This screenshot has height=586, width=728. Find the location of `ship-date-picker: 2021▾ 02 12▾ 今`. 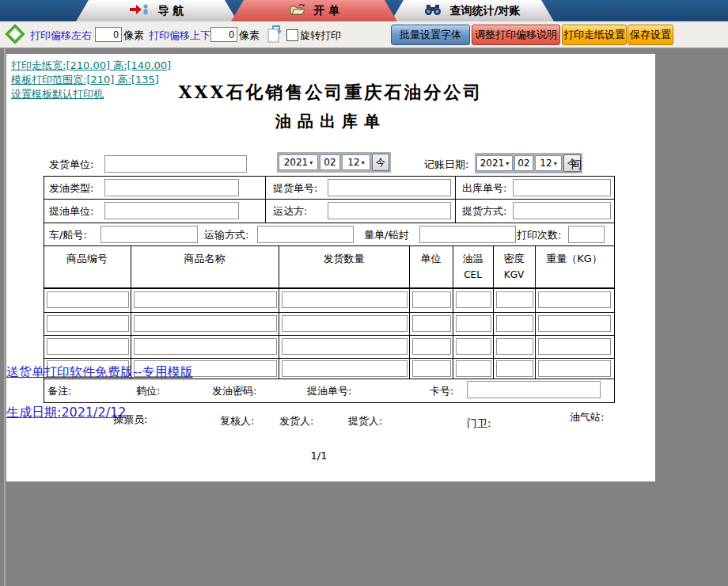

ship-date-picker: 2021▾ 02 12▾ 今 is located at coordinates (334, 162).